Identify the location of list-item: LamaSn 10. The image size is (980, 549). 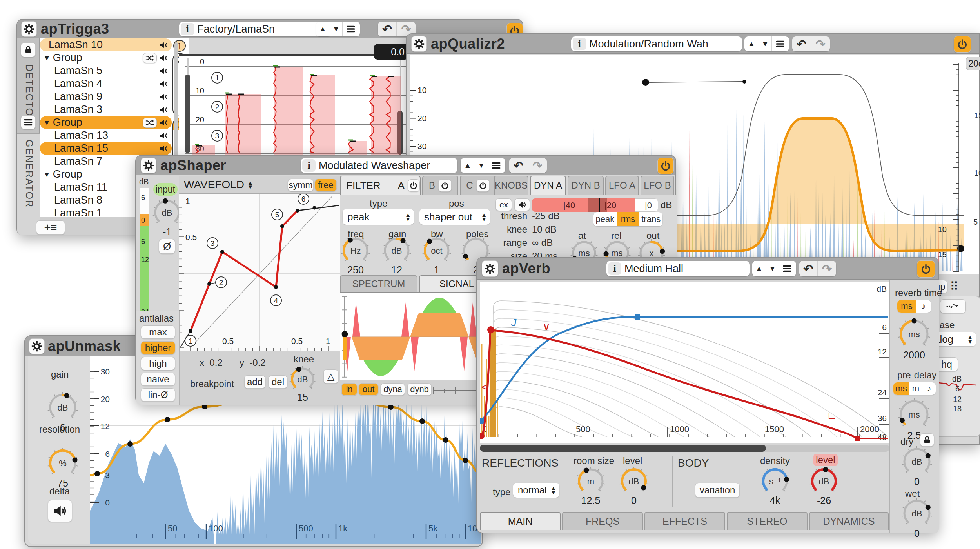
(106, 45).